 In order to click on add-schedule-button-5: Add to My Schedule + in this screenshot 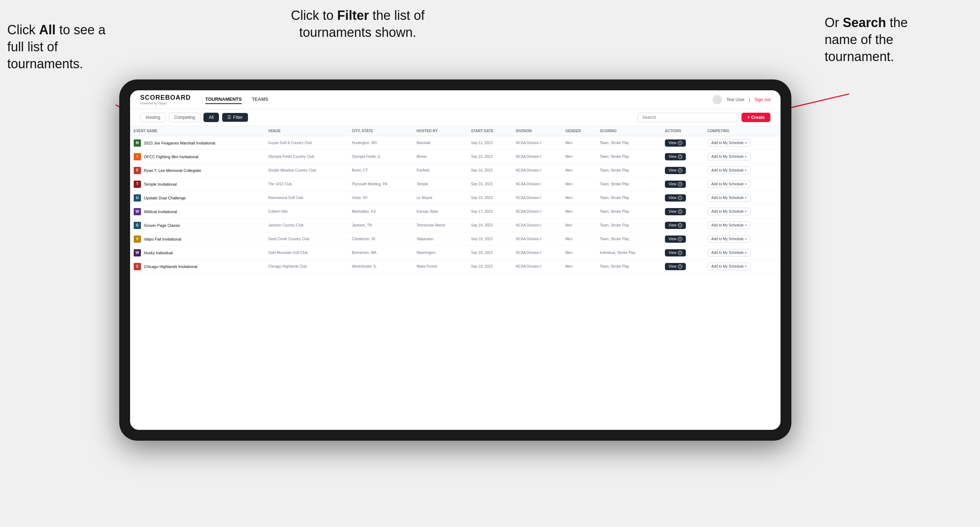, I will do `click(729, 211)`.